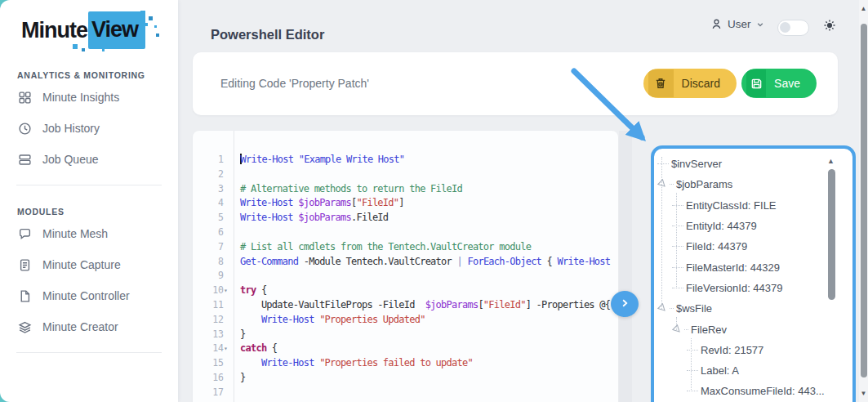 This screenshot has width=868, height=402. What do you see at coordinates (505, 261) in the screenshot?
I see `code-token: ForEach-Object` at bounding box center [505, 261].